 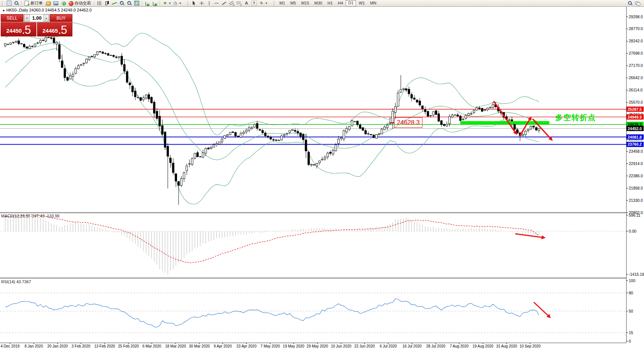 What do you see at coordinates (239, 3) in the screenshot?
I see `fibonacci-icon` at bounding box center [239, 3].